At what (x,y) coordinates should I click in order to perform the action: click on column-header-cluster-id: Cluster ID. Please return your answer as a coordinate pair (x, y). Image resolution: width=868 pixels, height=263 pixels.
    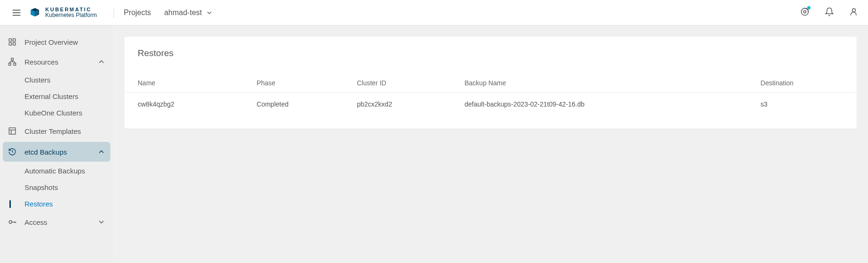
    Looking at the image, I should click on (404, 83).